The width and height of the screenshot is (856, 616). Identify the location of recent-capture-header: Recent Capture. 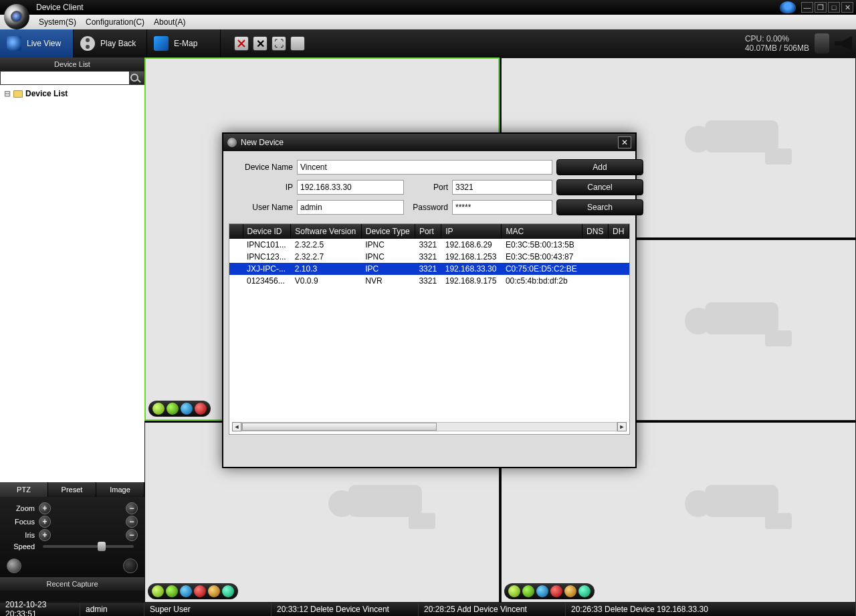
(72, 584).